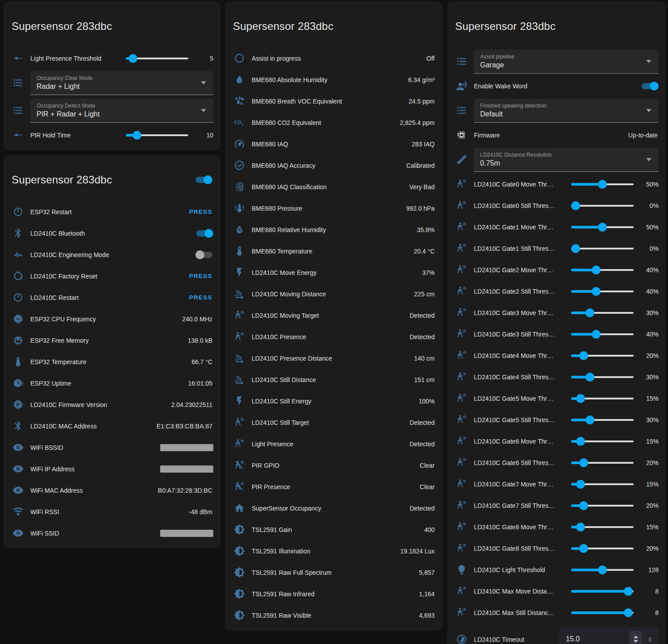  Describe the element at coordinates (556, 570) in the screenshot. I see `entity-row: LD2410C Light Threshold128` at that location.